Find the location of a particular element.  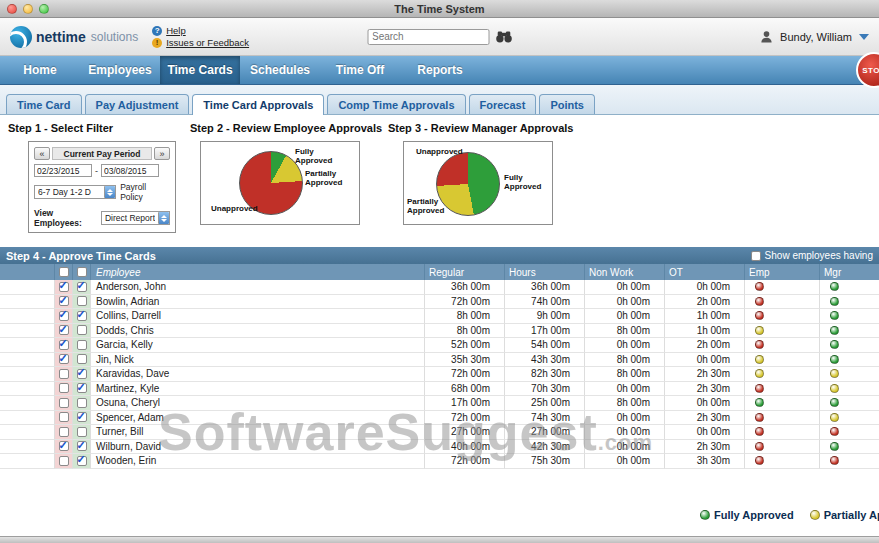

col-employee: Employee is located at coordinates (258, 272).